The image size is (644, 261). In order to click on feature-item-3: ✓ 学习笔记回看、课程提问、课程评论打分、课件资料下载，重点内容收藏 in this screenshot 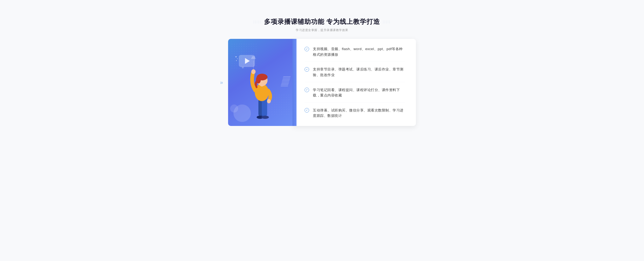, I will do `click(355, 93)`.